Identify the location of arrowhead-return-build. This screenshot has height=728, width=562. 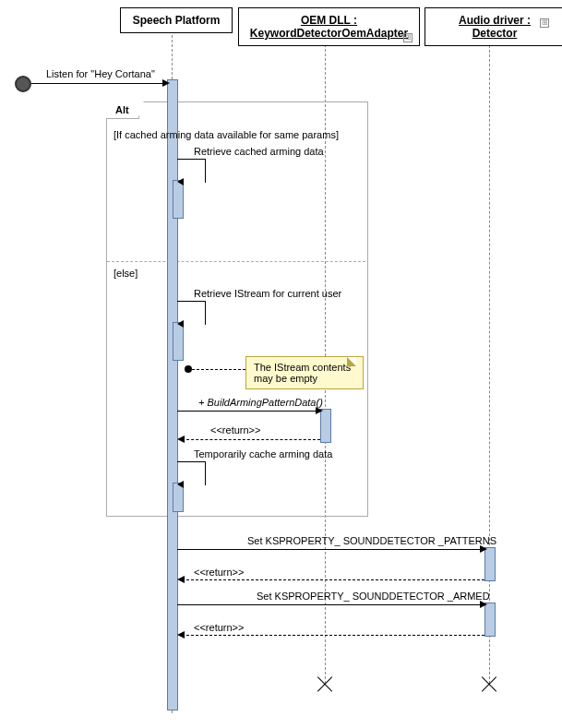
(181, 439).